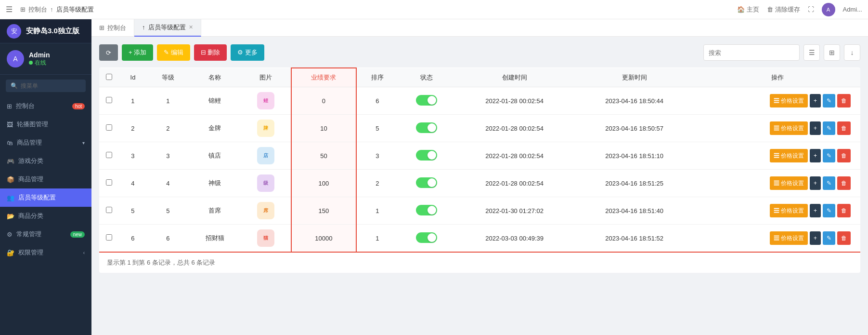 The width and height of the screenshot is (868, 335). What do you see at coordinates (324, 128) in the screenshot?
I see `cell-performance: 10` at bounding box center [324, 128].